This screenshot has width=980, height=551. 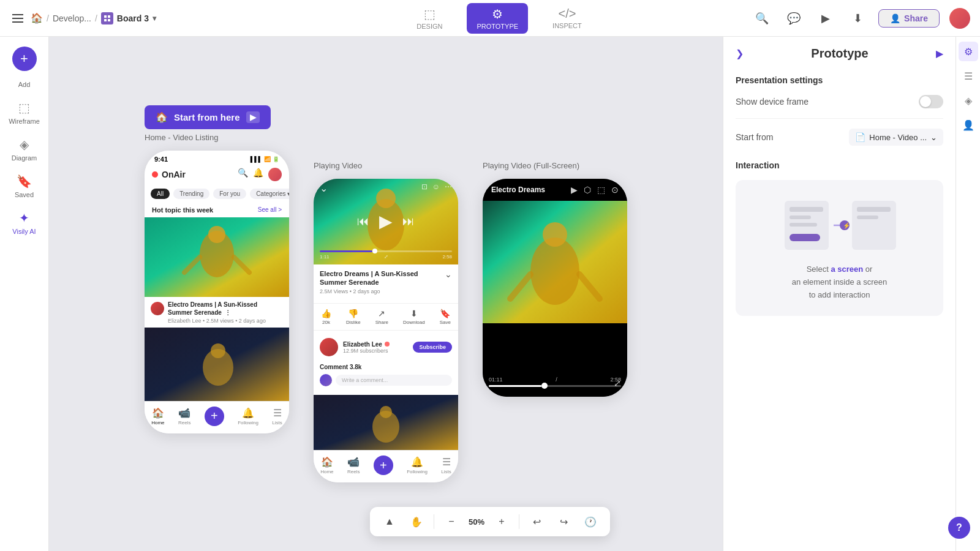 I want to click on redo-button: ↪, so click(x=564, y=522).